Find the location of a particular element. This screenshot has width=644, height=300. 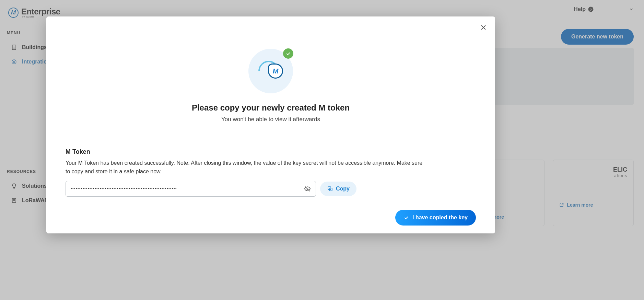

check-icon is located at coordinates (406, 218).